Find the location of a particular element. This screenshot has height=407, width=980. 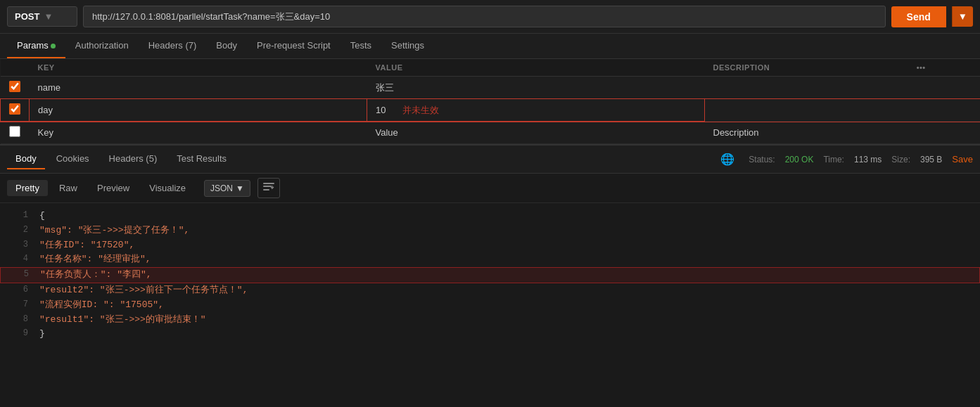

not-effective-label: 并未生效 is located at coordinates (421, 110).